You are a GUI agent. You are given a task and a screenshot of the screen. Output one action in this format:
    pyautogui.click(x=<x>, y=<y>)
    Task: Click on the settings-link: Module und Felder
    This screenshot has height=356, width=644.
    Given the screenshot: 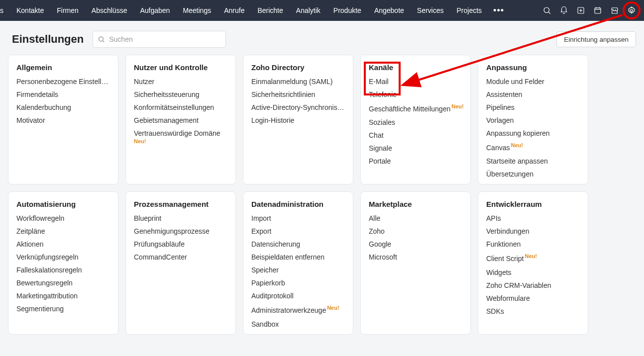 What is the action you would take?
    pyautogui.click(x=533, y=82)
    